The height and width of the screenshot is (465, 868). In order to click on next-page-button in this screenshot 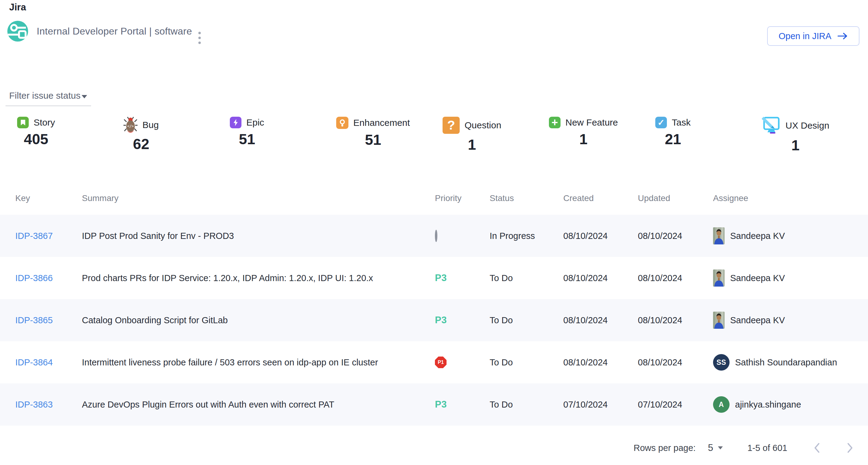, I will do `click(850, 448)`.